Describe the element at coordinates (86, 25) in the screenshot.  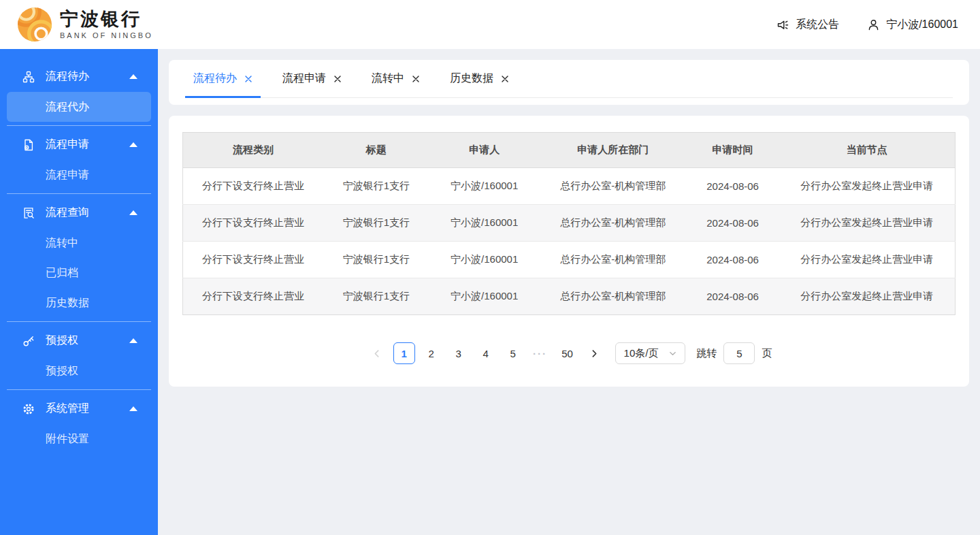
I see `bank-logo: 宁波银行 BANK OF NINGBO` at that location.